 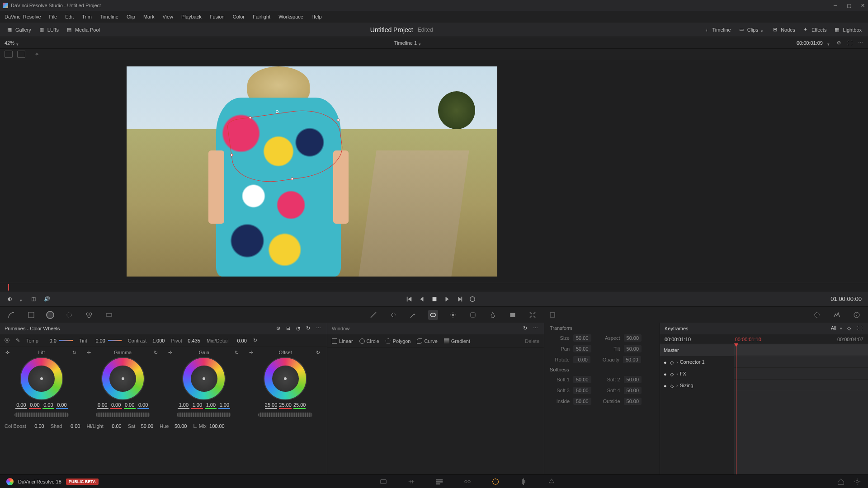 I want to click on menu-fusion: Fusion, so click(x=217, y=17).